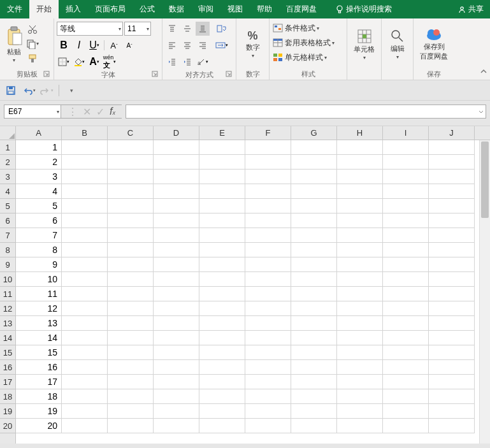 The width and height of the screenshot is (490, 448). Describe the element at coordinates (172, 29) in the screenshot. I see `align-top-button` at that location.